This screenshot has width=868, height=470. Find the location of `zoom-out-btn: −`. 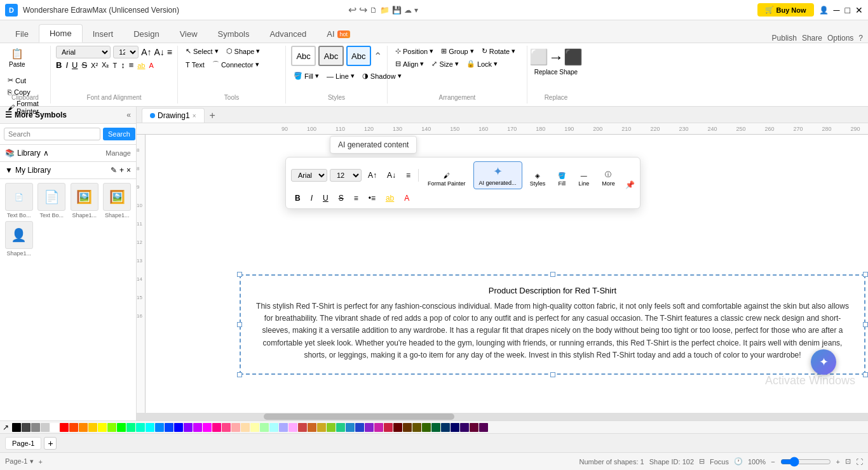

zoom-out-btn: − is located at coordinates (773, 462).